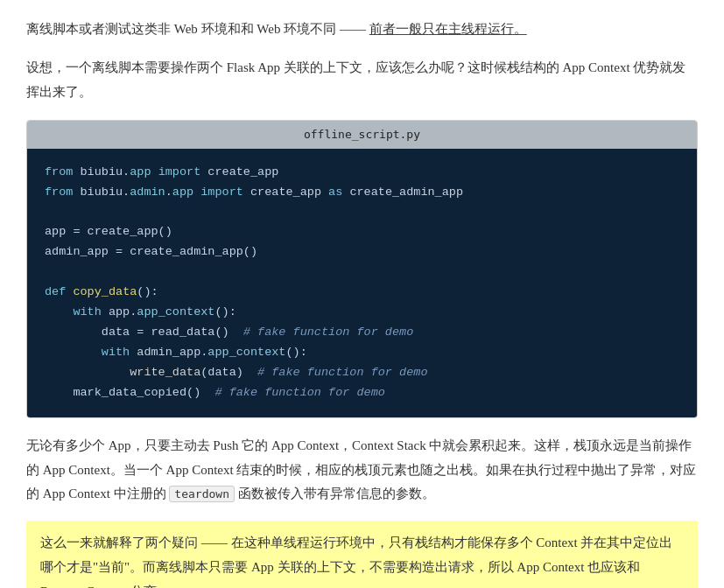 This screenshot has width=724, height=588. Describe the element at coordinates (355, 80) in the screenshot. I see `paragraph-2-text: 设想，一个离线脚本需要操作两个 Flask App 关联的上下文，应该怎么办呢？…` at that location.